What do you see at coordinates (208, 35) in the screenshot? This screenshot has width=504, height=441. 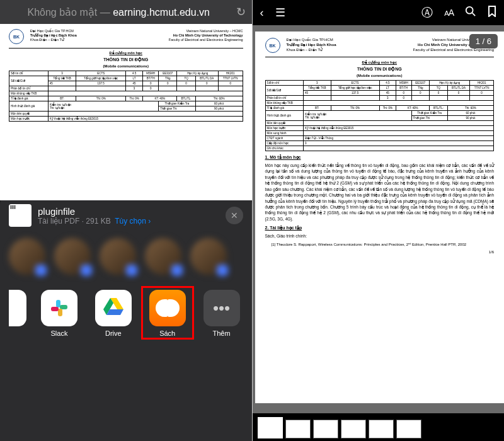 I see `uni-en-2: Ho Chi Minh City University of Technolog…` at bounding box center [208, 35].